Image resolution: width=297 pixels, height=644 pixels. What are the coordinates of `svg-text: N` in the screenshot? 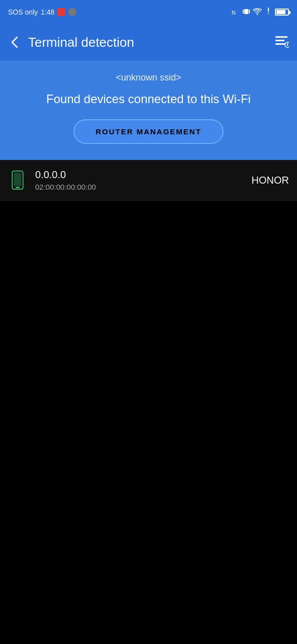 It's located at (234, 13).